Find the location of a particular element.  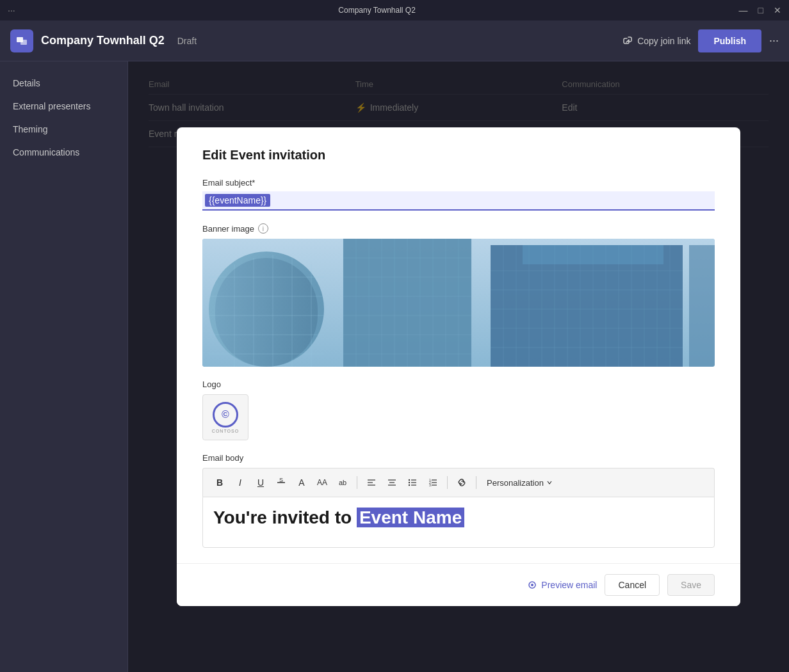

copy-join-link-button: Copy join link is located at coordinates (656, 41).